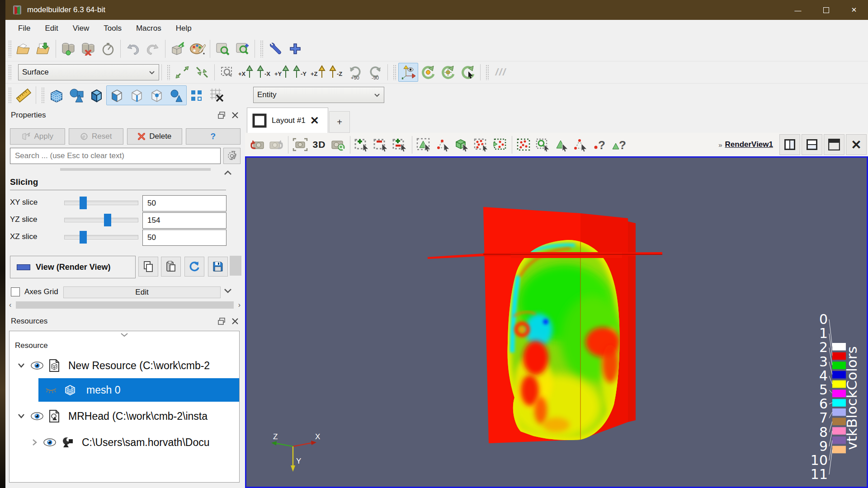 This screenshot has height=488, width=868. What do you see at coordinates (300, 72) in the screenshot?
I see `view-minus-y-button: -Y` at bounding box center [300, 72].